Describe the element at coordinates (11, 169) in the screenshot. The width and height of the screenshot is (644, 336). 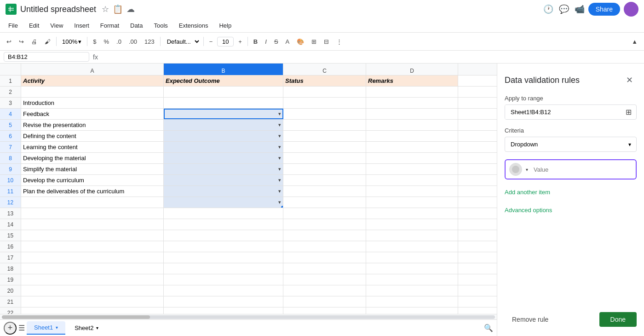
I see `row-num-9: 9` at that location.